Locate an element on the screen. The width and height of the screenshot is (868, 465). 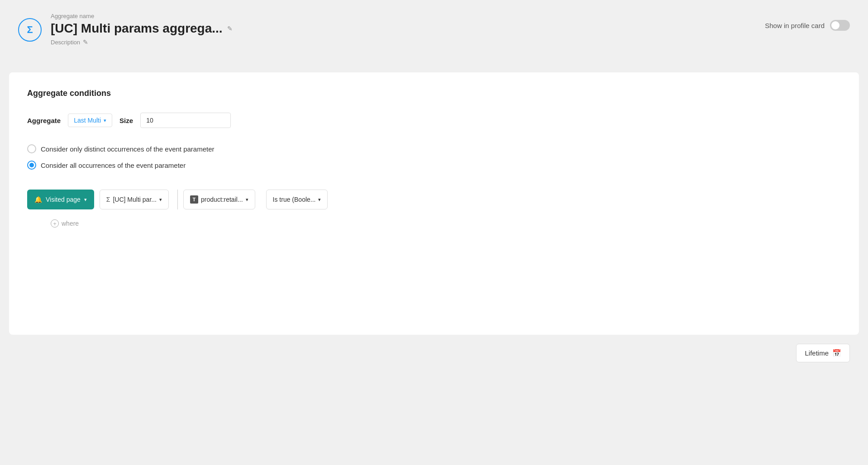
product-param-value: product:retail... is located at coordinates (222, 199).